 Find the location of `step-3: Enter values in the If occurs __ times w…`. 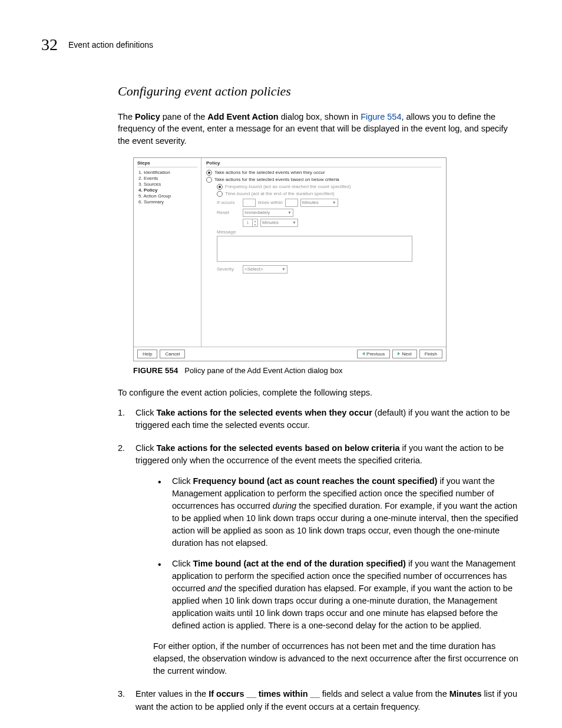

step-3: Enter values in the If occurs __ times w… is located at coordinates (319, 700).